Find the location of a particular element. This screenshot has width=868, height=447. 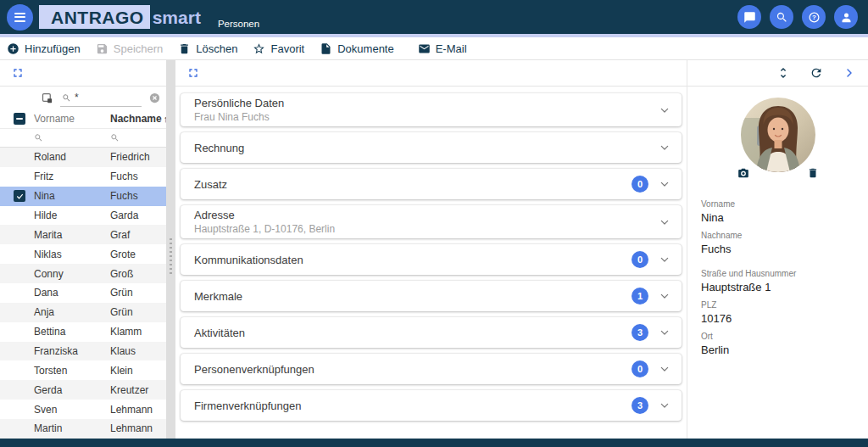

table-row: Anja Grün is located at coordinates (83, 312).